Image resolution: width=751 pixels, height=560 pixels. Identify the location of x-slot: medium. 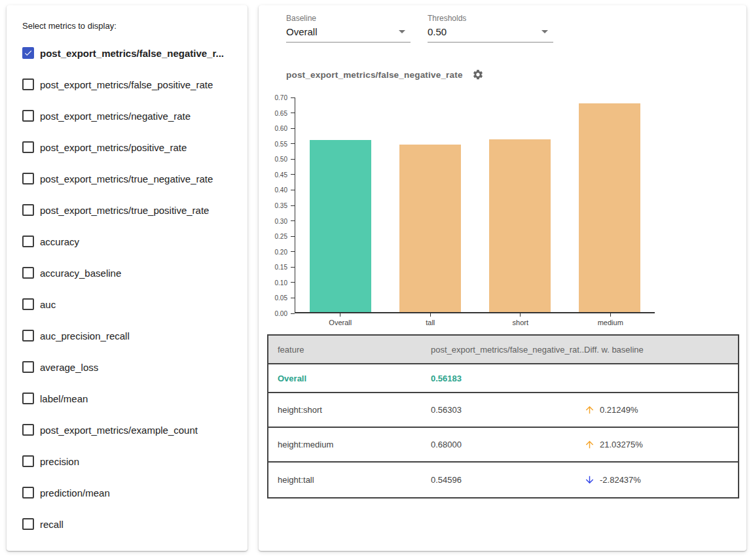
(611, 320).